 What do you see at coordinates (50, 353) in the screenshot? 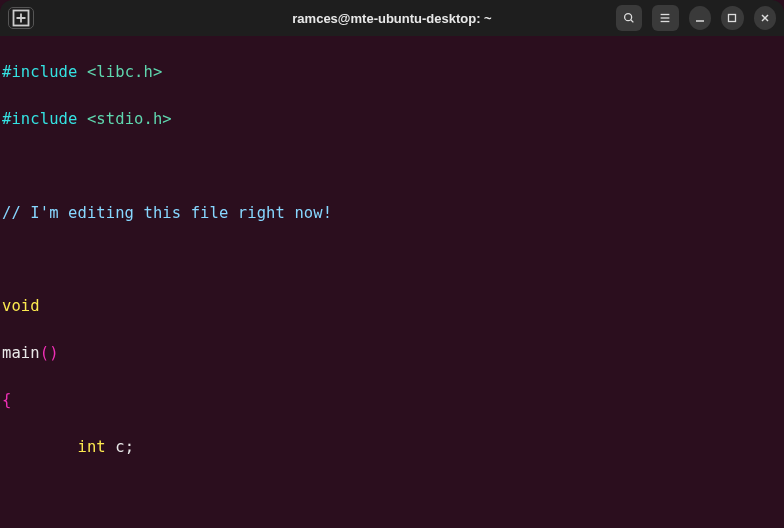
I see `paren: ()` at bounding box center [50, 353].